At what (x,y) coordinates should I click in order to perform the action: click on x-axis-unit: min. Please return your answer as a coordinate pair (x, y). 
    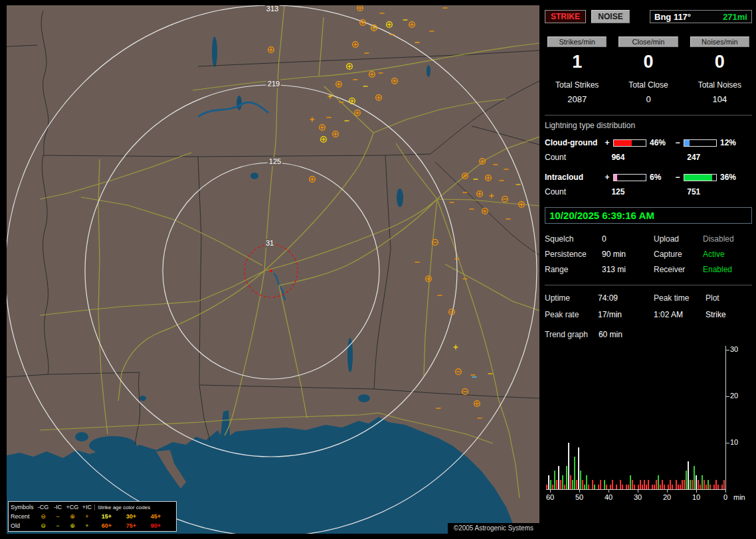
    Looking at the image, I should click on (739, 497).